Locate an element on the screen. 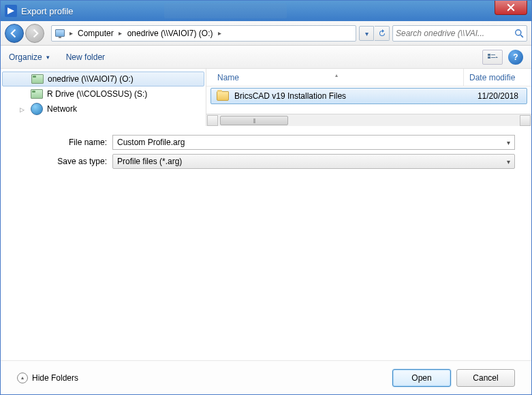  search-input is located at coordinates (455, 33).